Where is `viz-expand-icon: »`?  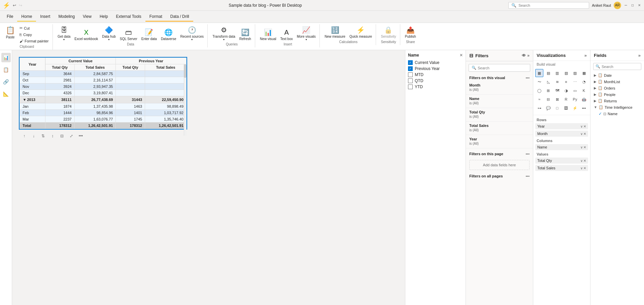
viz-expand-icon: » is located at coordinates (586, 55).